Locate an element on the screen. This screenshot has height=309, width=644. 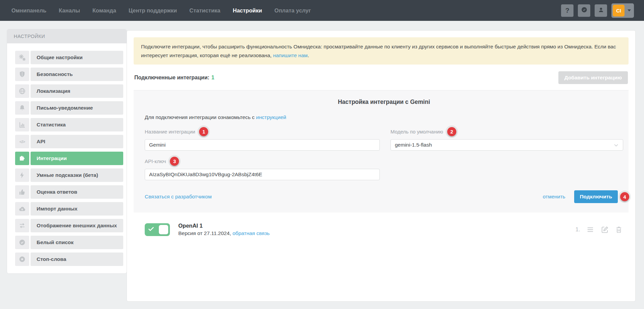
nav-channels: Каналы is located at coordinates (69, 11).